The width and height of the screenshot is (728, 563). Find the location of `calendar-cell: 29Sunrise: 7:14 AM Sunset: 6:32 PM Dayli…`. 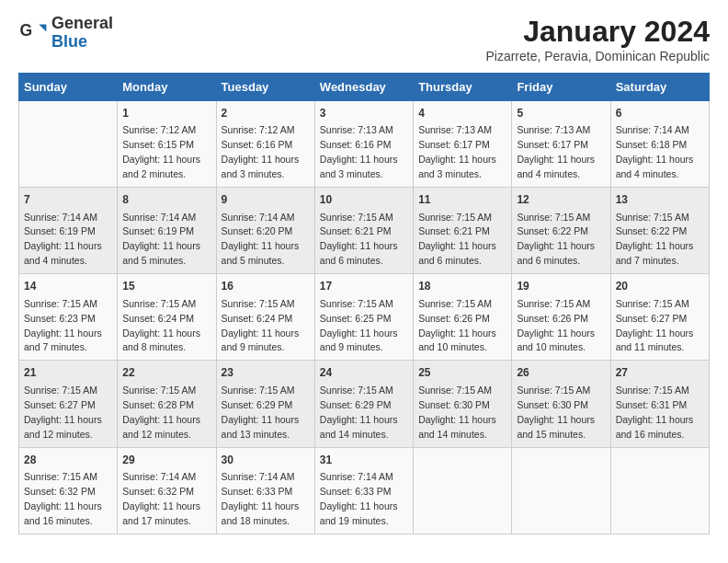

calendar-cell: 29Sunrise: 7:14 AM Sunset: 6:32 PM Dayli… is located at coordinates (167, 490).